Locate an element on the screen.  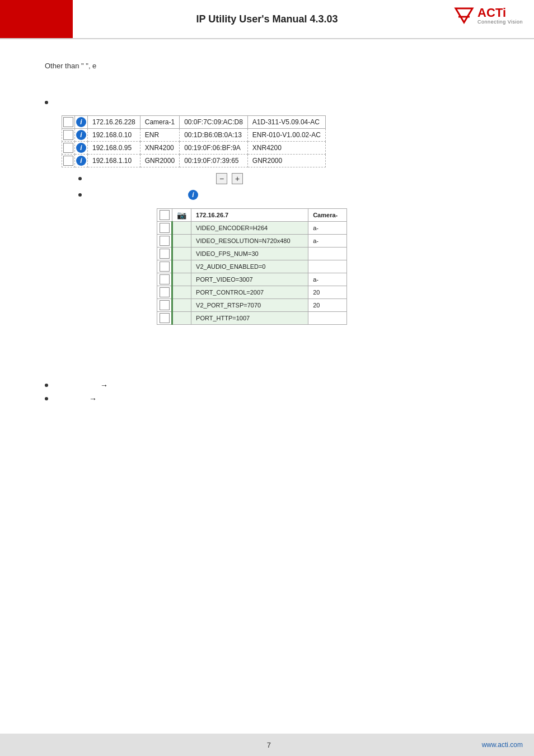
page-footer: 7 www.acti.com is located at coordinates (267, 745).